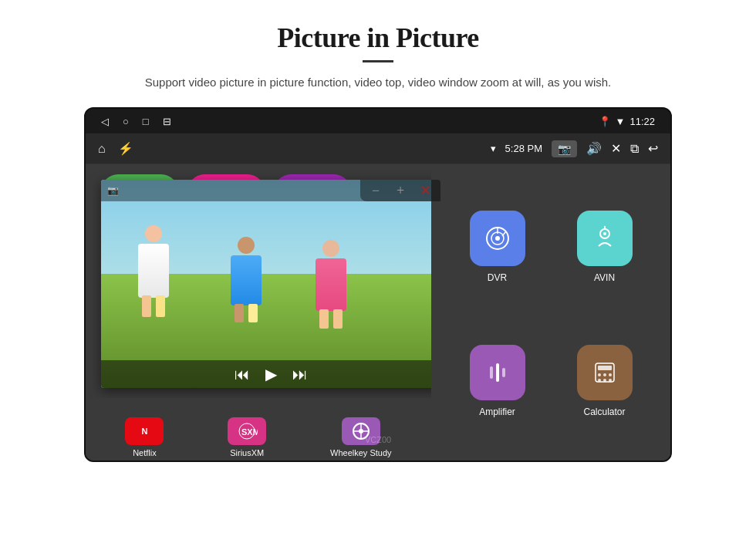  What do you see at coordinates (378, 440) in the screenshot?
I see `watermark: VCZ00` at bounding box center [378, 440].